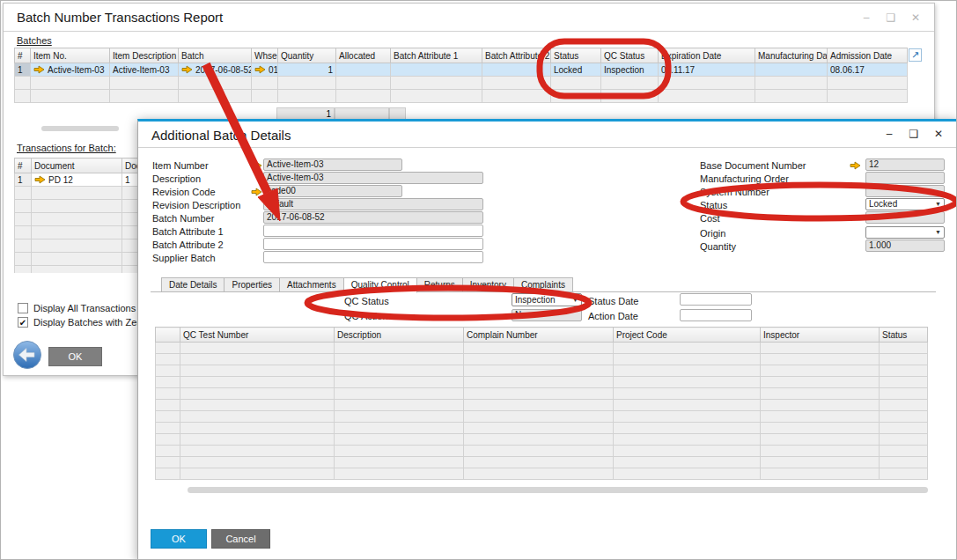  I want to click on tab-date-details: Date Details, so click(193, 285).